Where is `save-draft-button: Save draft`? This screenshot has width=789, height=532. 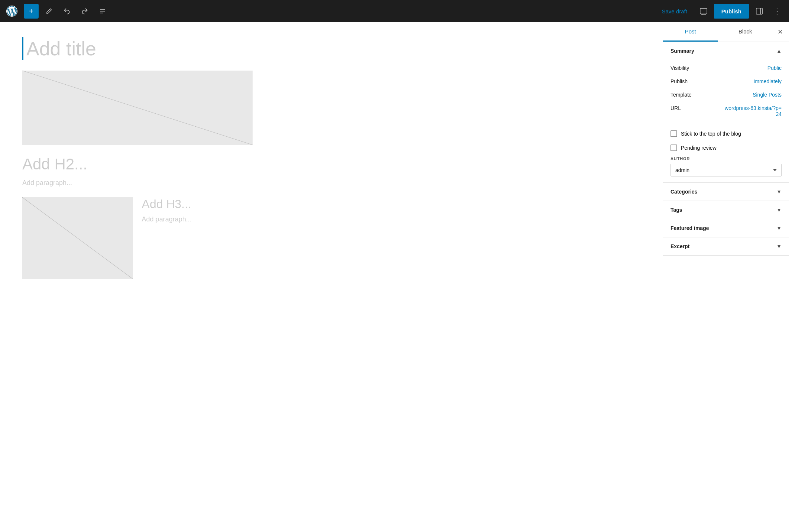
save-draft-button: Save draft is located at coordinates (674, 11).